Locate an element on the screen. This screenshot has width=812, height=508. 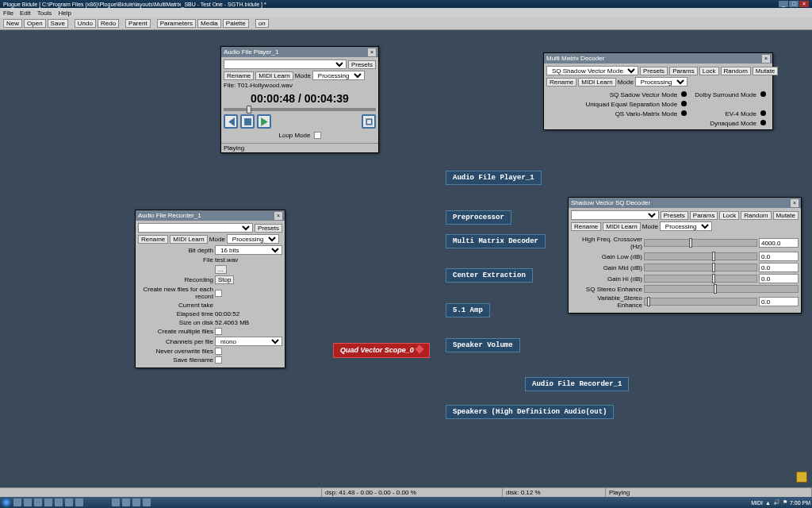
gainlow-slider is located at coordinates (701, 256).